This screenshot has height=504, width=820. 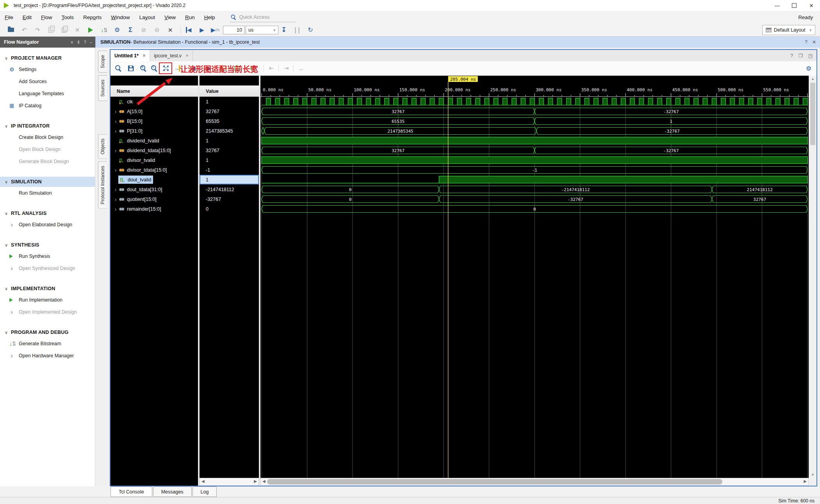 What do you see at coordinates (229, 131) in the screenshot?
I see `signal-value-P-31-0-: 2147385345` at bounding box center [229, 131].